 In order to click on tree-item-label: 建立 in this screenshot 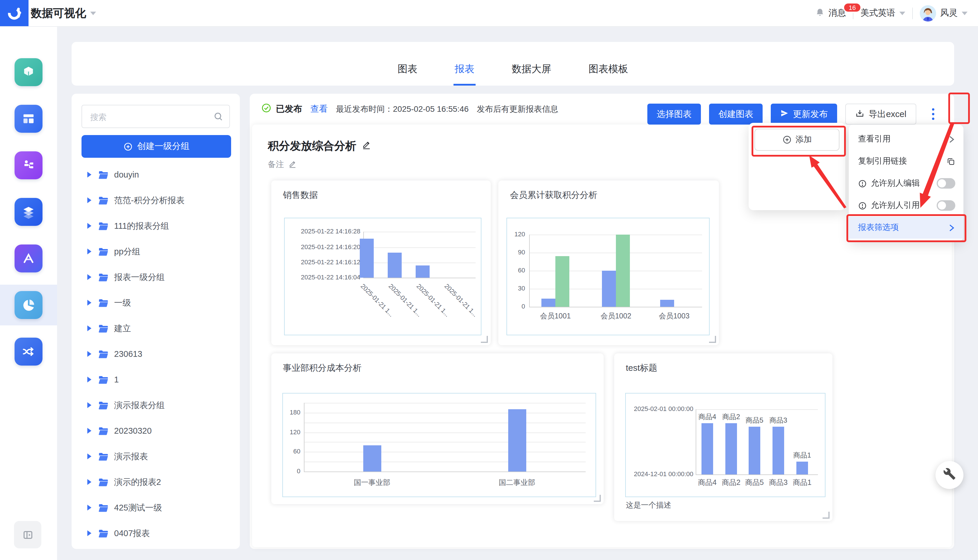, I will do `click(123, 328)`.